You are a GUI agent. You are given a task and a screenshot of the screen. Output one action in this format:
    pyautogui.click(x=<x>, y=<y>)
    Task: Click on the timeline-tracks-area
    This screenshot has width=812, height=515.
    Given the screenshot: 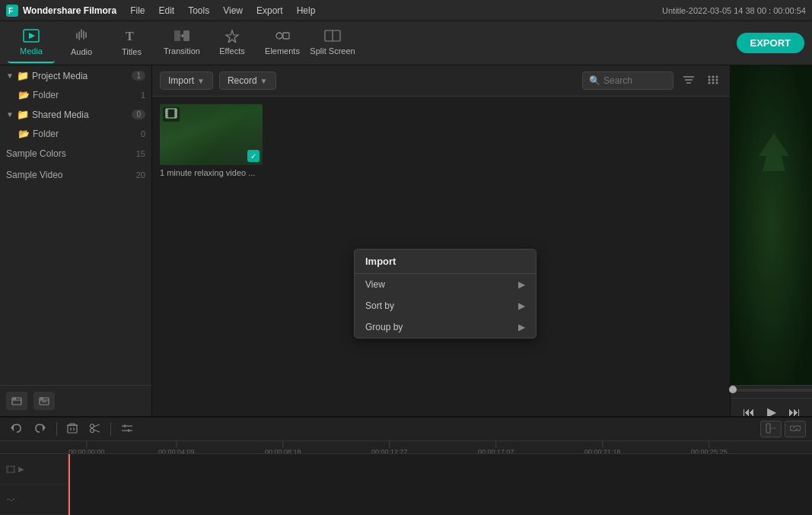 What is the action you would take?
    pyautogui.click(x=440, y=485)
    